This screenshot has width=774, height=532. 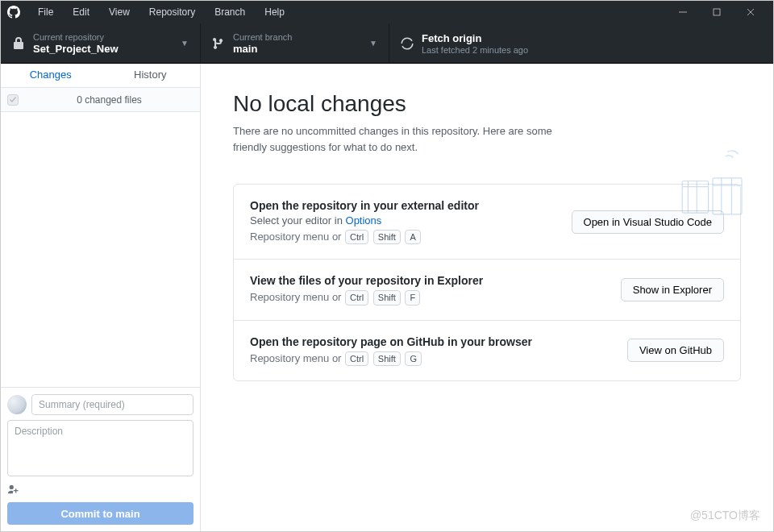 I want to click on menu-file: File, so click(x=45, y=12).